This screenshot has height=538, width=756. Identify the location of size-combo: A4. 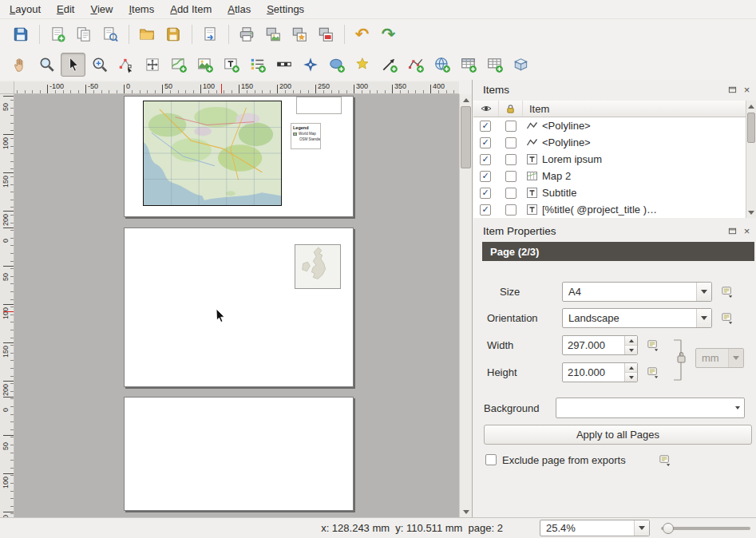
(637, 292).